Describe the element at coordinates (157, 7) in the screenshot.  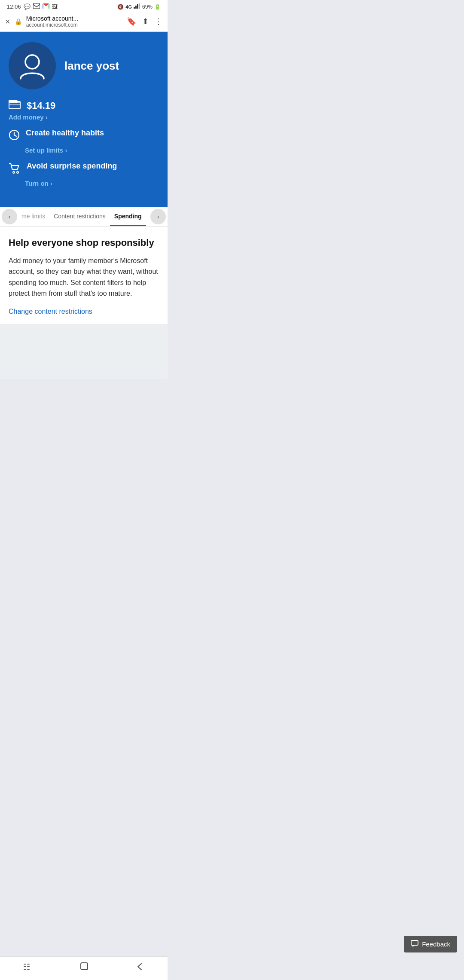
I see `battery-icon: 🔋` at that location.